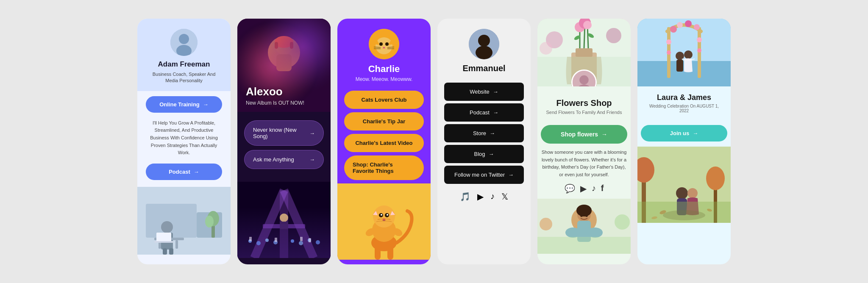 This screenshot has width=868, height=283. Describe the element at coordinates (584, 142) in the screenshot. I see `card-flowers: Flowers Shop Send Flowers To Family And …` at that location.